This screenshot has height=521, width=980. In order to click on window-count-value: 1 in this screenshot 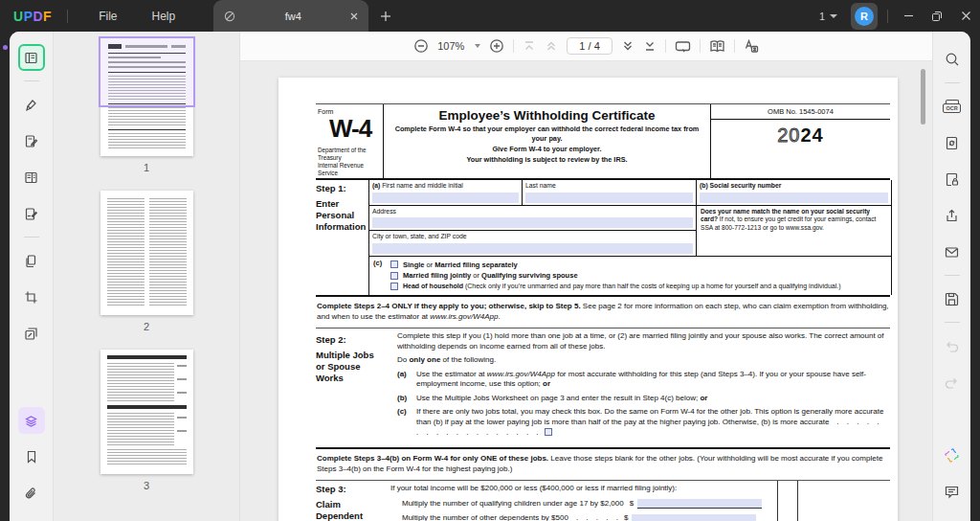, I will do `click(822, 16)`.